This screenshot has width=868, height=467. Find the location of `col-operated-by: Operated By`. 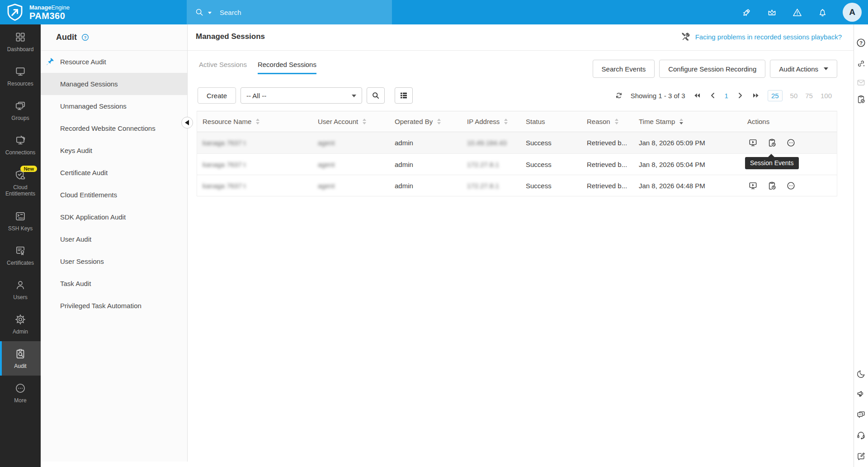

col-operated-by: Operated By is located at coordinates (425, 121).